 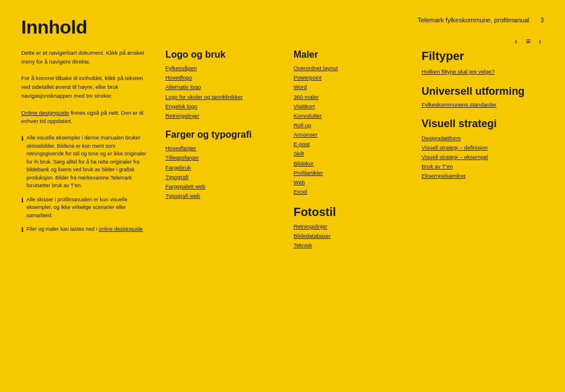 I want to click on list-item: Profilartikler, so click(x=352, y=173).